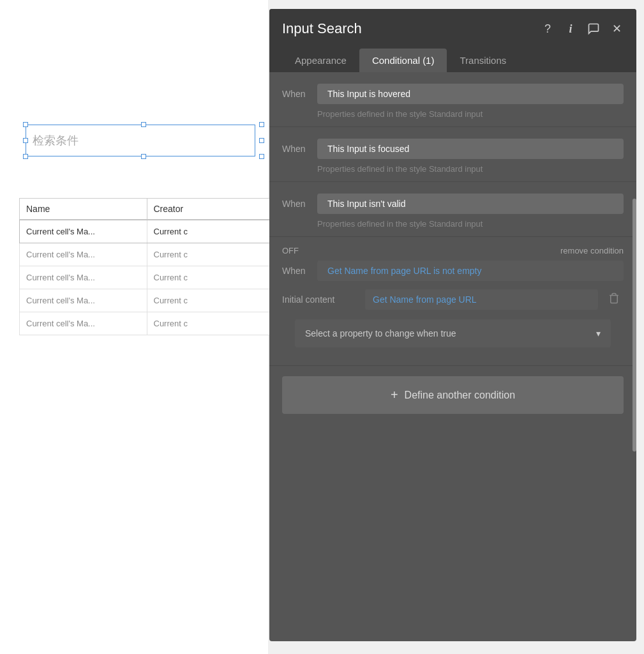 The width and height of the screenshot is (644, 654). What do you see at coordinates (453, 155) in the screenshot?
I see `condition-focused: When This Input is focused Properties de…` at bounding box center [453, 155].